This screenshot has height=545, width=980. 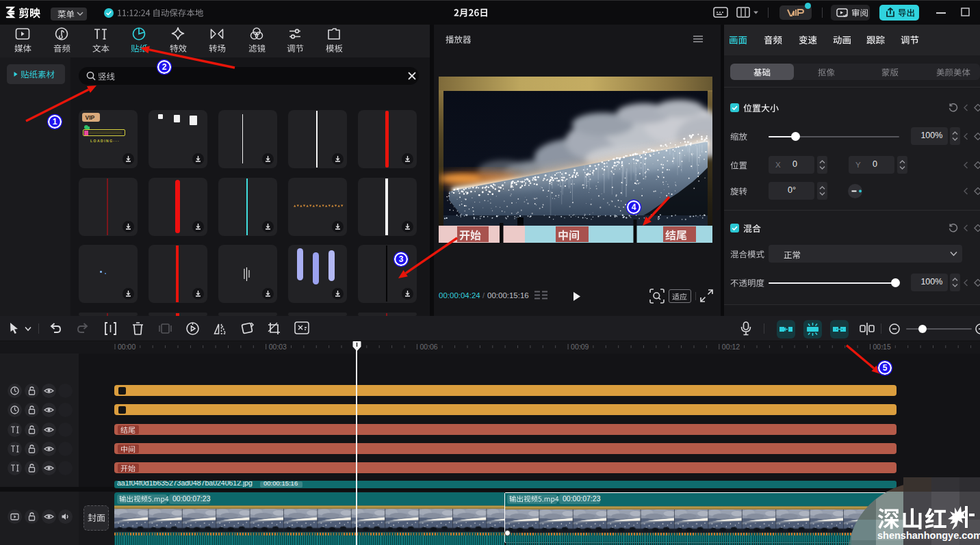 I want to click on svg-text: 00:09, so click(x=580, y=347).